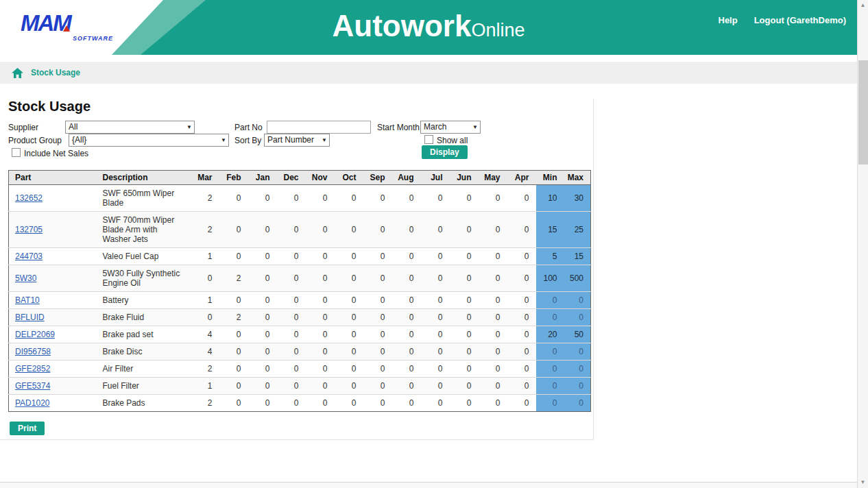  What do you see at coordinates (435, 127) in the screenshot?
I see `start-month-selected-value: March` at bounding box center [435, 127].